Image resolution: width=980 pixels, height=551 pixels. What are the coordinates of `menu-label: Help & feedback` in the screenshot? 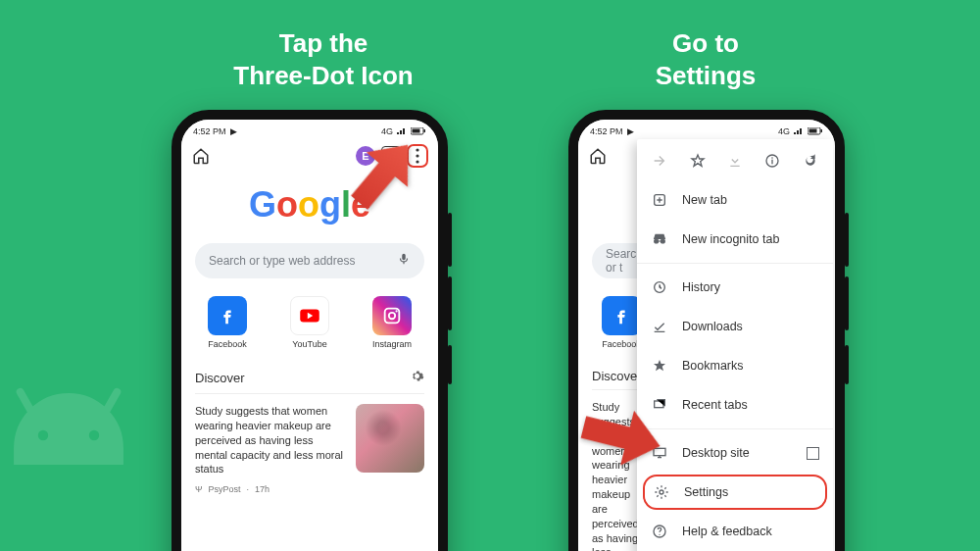 It's located at (727, 531).